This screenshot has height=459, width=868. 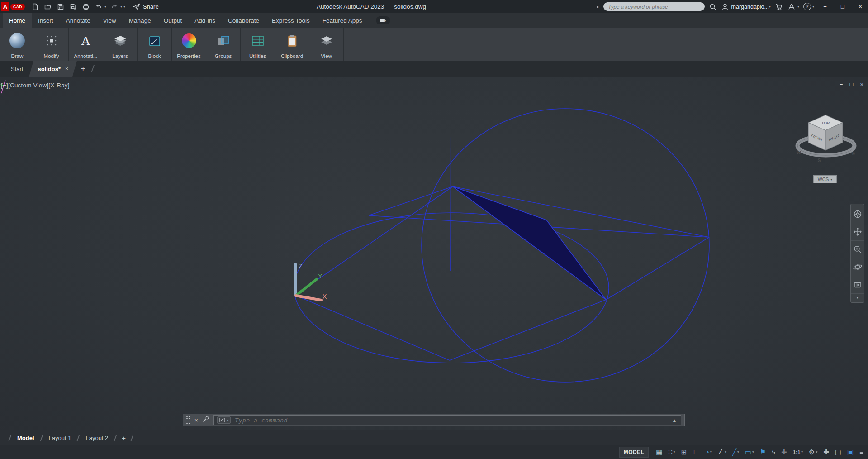 What do you see at coordinates (53, 69) in the screenshot?
I see `file-tab-solidos: solidos* ×` at bounding box center [53, 69].